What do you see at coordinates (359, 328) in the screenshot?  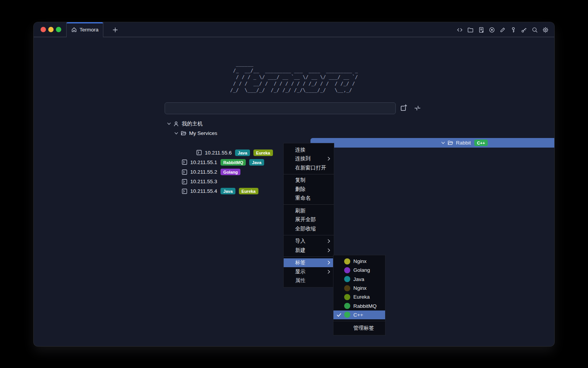 I see `manage-tags-item: 管理标签` at bounding box center [359, 328].